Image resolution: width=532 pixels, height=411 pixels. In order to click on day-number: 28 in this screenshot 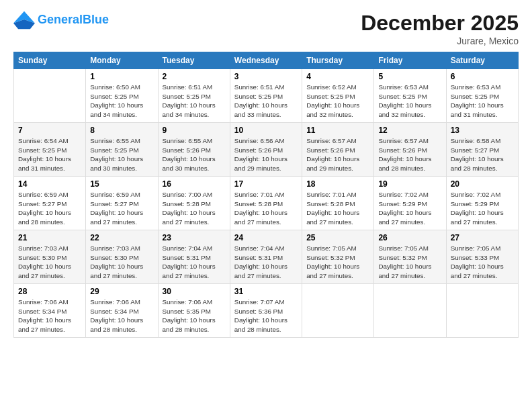, I will do `click(50, 291)`.